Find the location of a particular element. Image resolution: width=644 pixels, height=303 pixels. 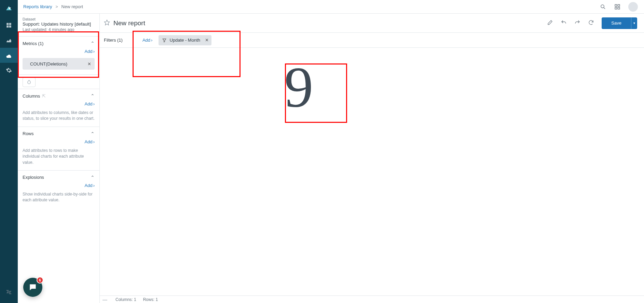

chat-widget: 6 is located at coordinates (33, 287).